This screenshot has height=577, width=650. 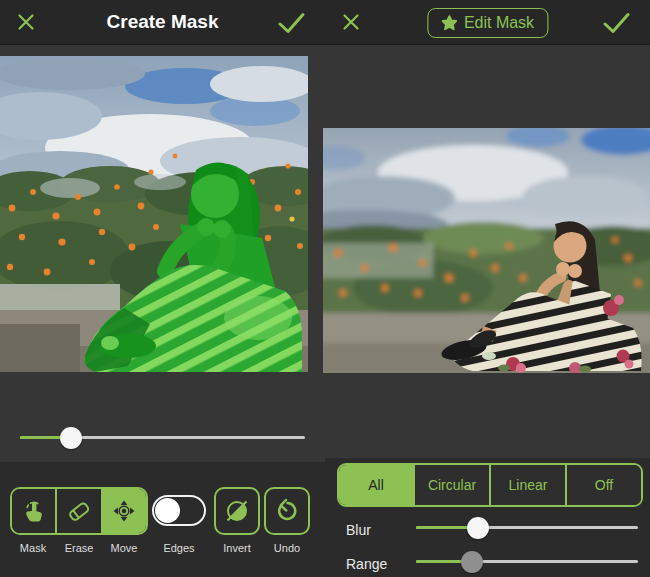 I want to click on mask-star-icon, so click(x=449, y=23).